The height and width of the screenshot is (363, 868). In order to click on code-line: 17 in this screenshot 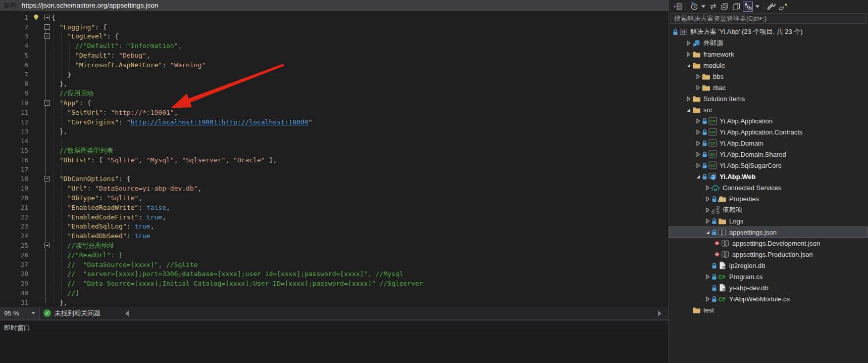, I will do `click(334, 170)`.